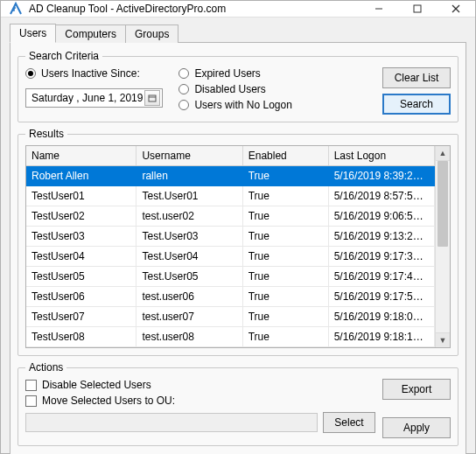 This screenshot has height=454, width=476. Describe the element at coordinates (96, 385) in the screenshot. I see `checkbox-disable-label: Disable Selected Users` at that location.